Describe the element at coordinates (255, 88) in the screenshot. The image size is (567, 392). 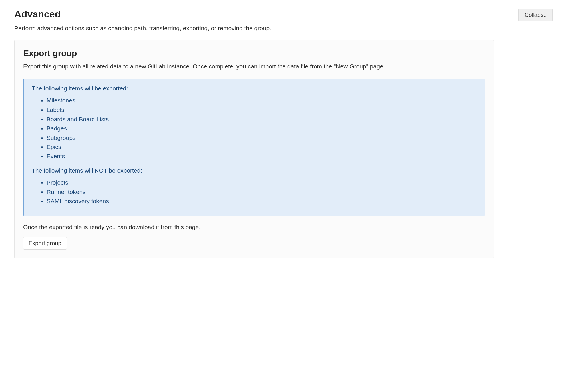
I see `exported-items-heading: The following items will be exported:` at that location.